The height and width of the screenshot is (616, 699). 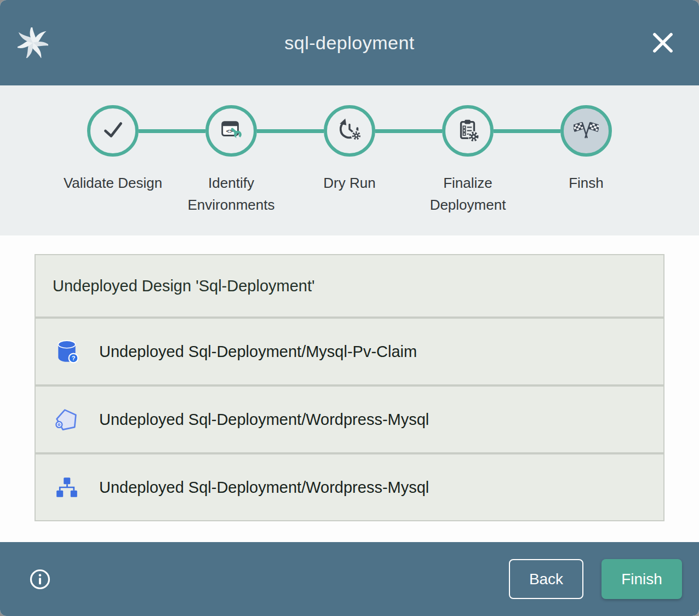 I want to click on step-label: Dry Run, so click(x=350, y=183).